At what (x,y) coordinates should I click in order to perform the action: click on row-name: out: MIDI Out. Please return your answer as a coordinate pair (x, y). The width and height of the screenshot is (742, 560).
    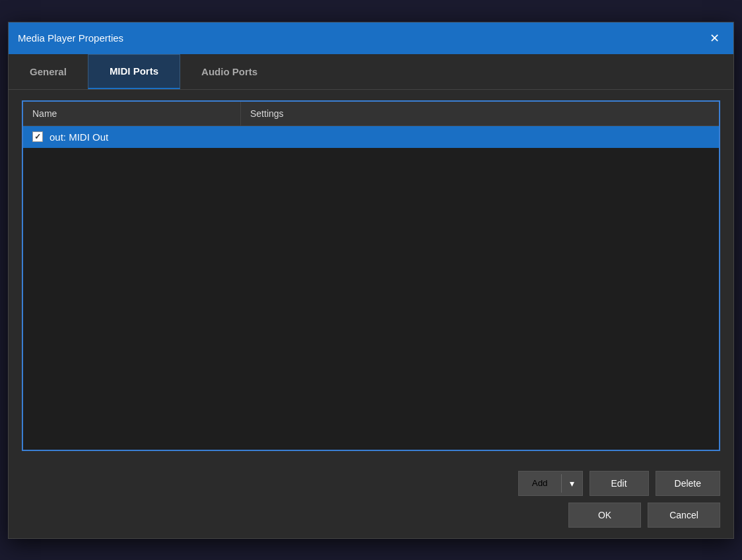
    Looking at the image, I should click on (79, 137).